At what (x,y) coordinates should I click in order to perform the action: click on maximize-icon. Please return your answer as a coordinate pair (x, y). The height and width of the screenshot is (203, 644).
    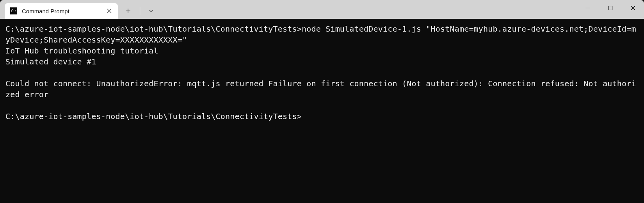
    Looking at the image, I should click on (610, 8).